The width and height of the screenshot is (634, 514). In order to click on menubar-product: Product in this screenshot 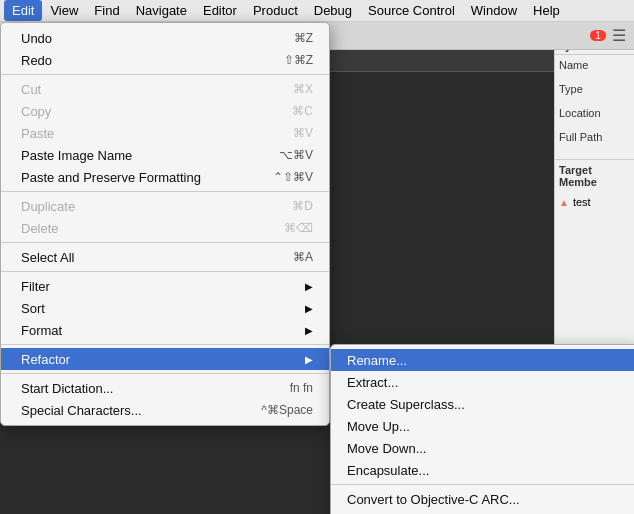, I will do `click(276, 10)`.